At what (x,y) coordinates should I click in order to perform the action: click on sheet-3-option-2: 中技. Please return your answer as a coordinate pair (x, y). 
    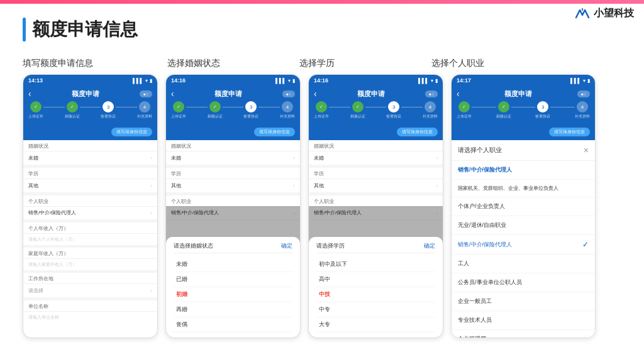
    Looking at the image, I should click on (376, 295).